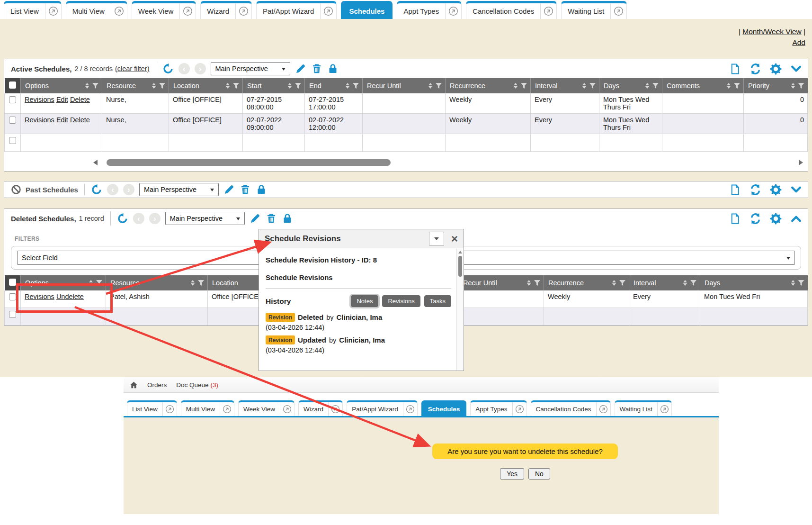 The image size is (812, 525). What do you see at coordinates (460, 252) in the screenshot?
I see `scroll-up-arrow-icon` at bounding box center [460, 252].